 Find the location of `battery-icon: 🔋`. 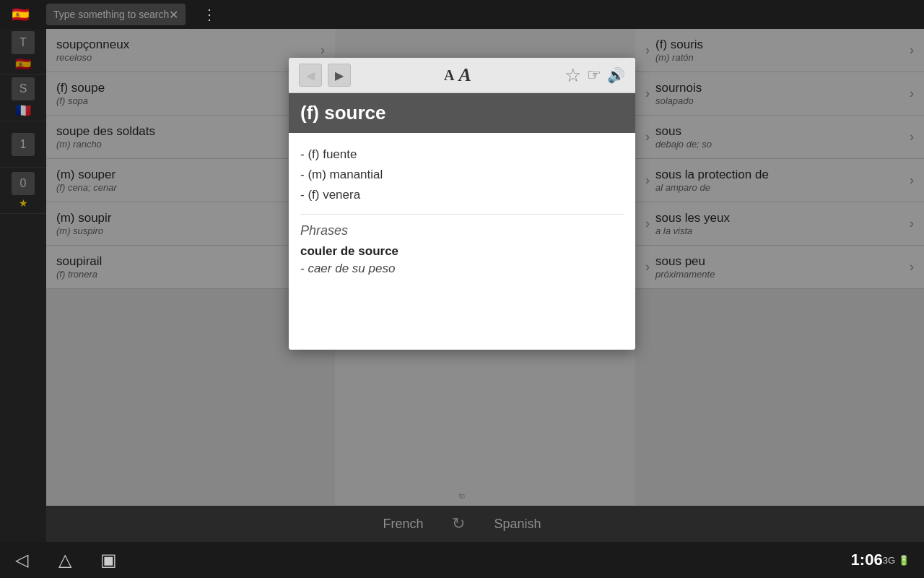

battery-icon: 🔋 is located at coordinates (904, 561).